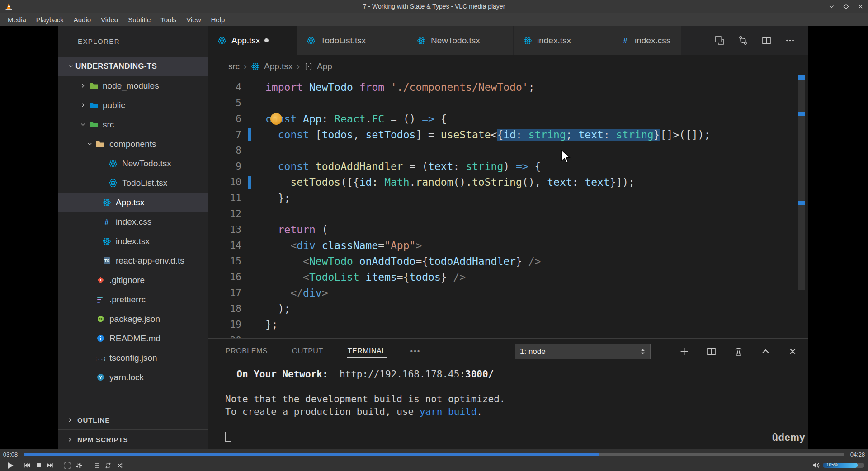 The image size is (868, 471). Describe the element at coordinates (133, 260) in the screenshot. I see `tree-item-react-app-env-d-ts: TSreact-app-env.d.ts` at that location.